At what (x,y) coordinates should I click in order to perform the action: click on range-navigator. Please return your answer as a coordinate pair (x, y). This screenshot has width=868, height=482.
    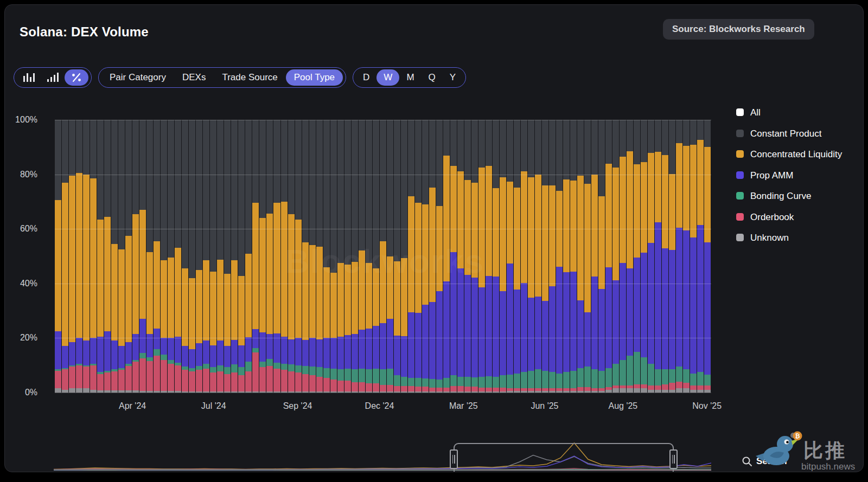
    Looking at the image, I should click on (382, 454).